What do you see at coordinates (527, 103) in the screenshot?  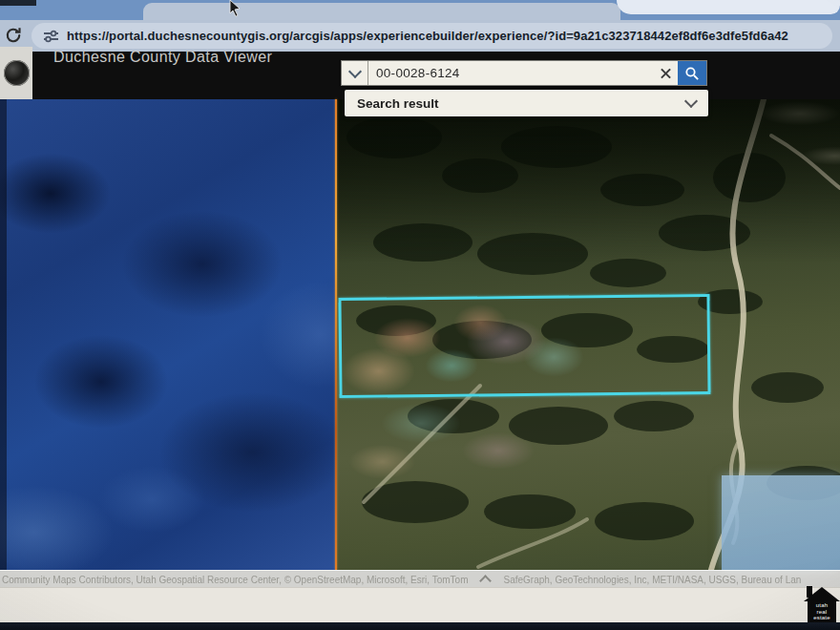 I see `search-result-panel: Search result` at bounding box center [527, 103].